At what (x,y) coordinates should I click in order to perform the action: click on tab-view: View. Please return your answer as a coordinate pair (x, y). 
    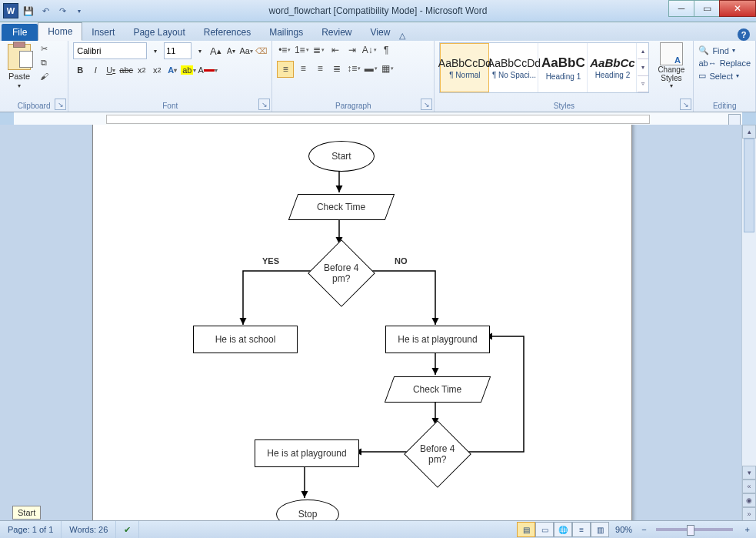
    Looking at the image, I should click on (381, 32).